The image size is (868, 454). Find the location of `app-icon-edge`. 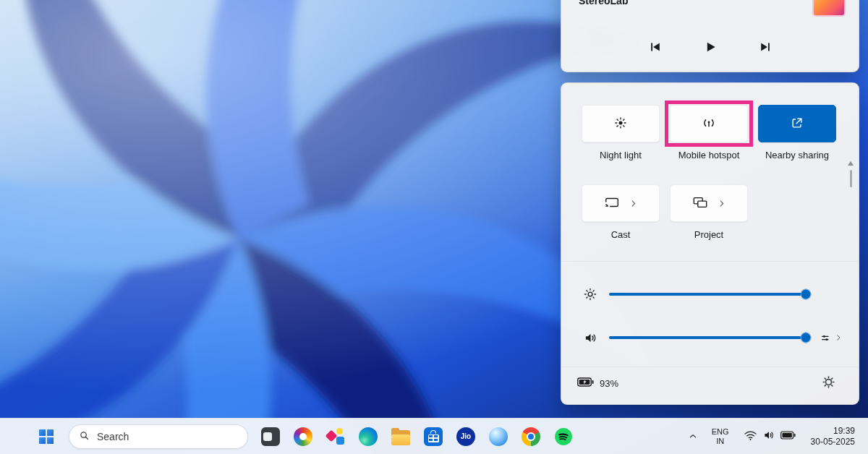

app-icon-edge is located at coordinates (368, 437).